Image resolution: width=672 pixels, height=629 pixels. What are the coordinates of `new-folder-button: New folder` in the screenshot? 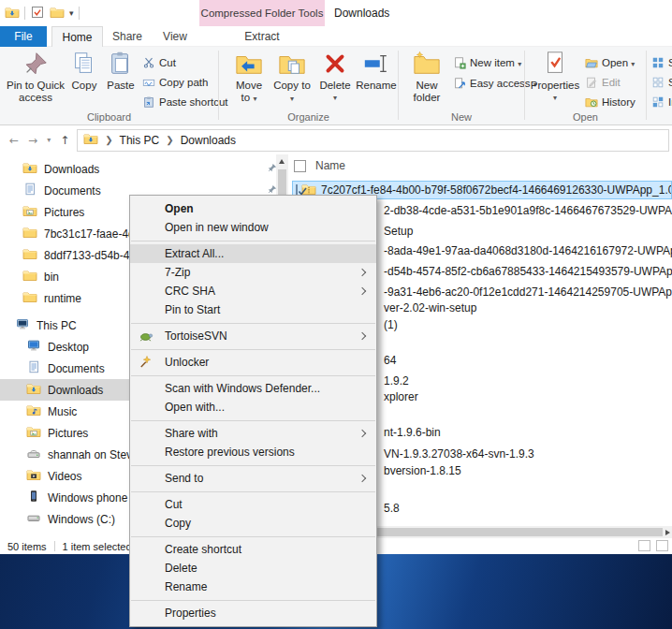 It's located at (427, 77).